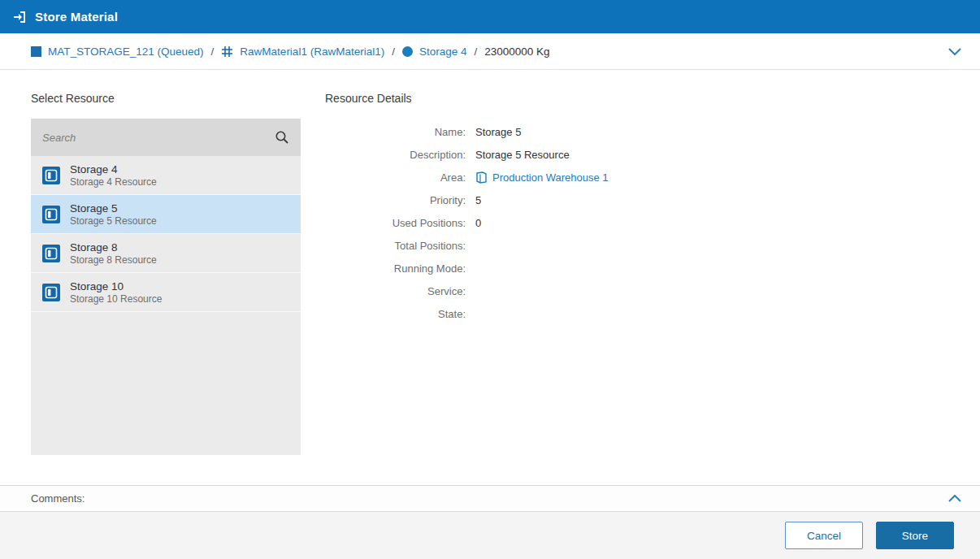 The width and height of the screenshot is (980, 559). I want to click on app-header: Store Material, so click(490, 16).